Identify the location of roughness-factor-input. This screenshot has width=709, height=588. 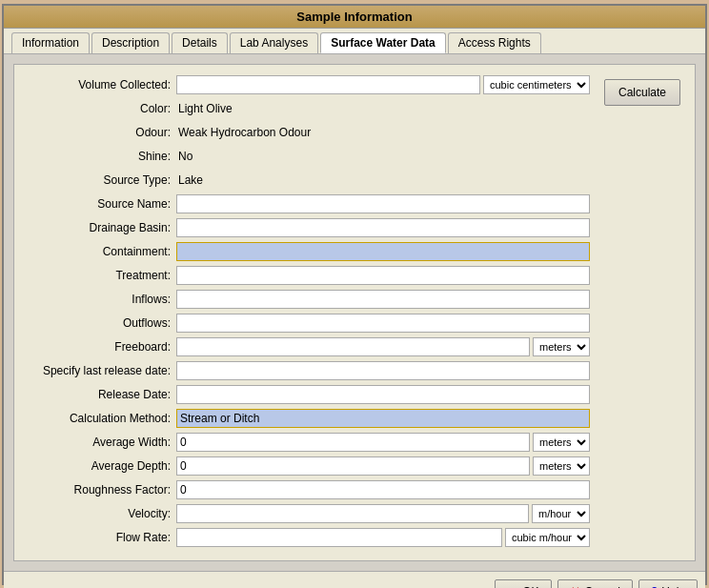
(383, 490).